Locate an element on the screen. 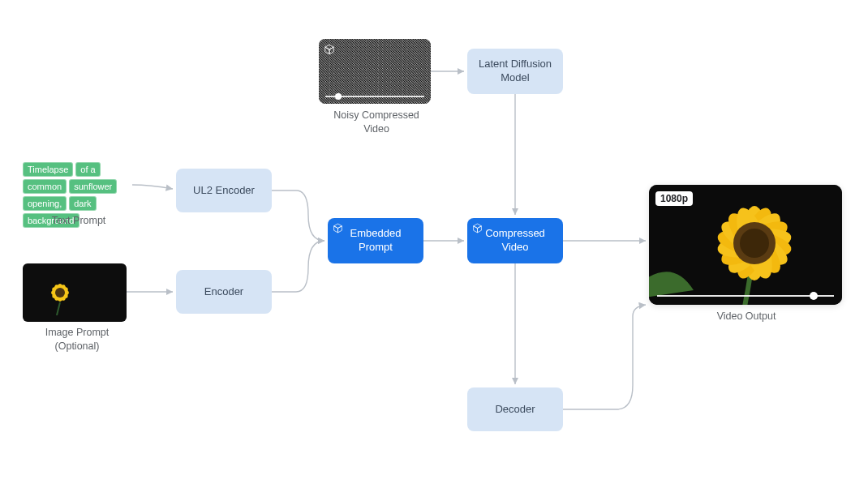 The height and width of the screenshot is (488, 868). resolution-badge: 1080p is located at coordinates (674, 199).